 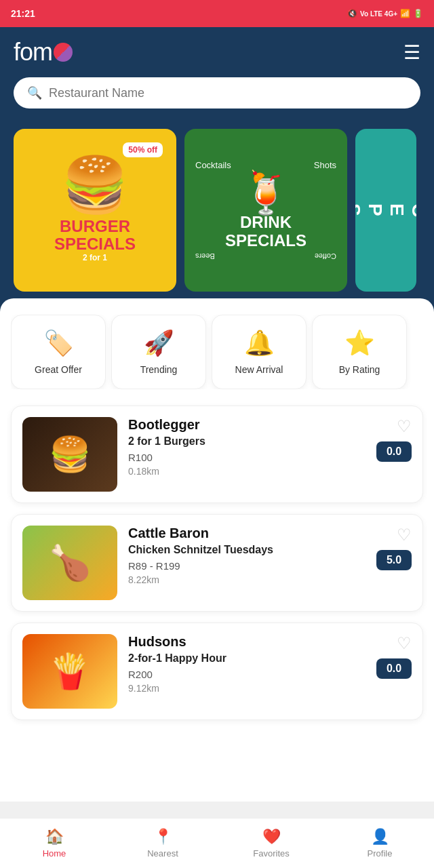 I want to click on banner-drink-specials: Cocktails Shots 🍹 DRINKSPECIALS Coffee B…, so click(x=266, y=210).